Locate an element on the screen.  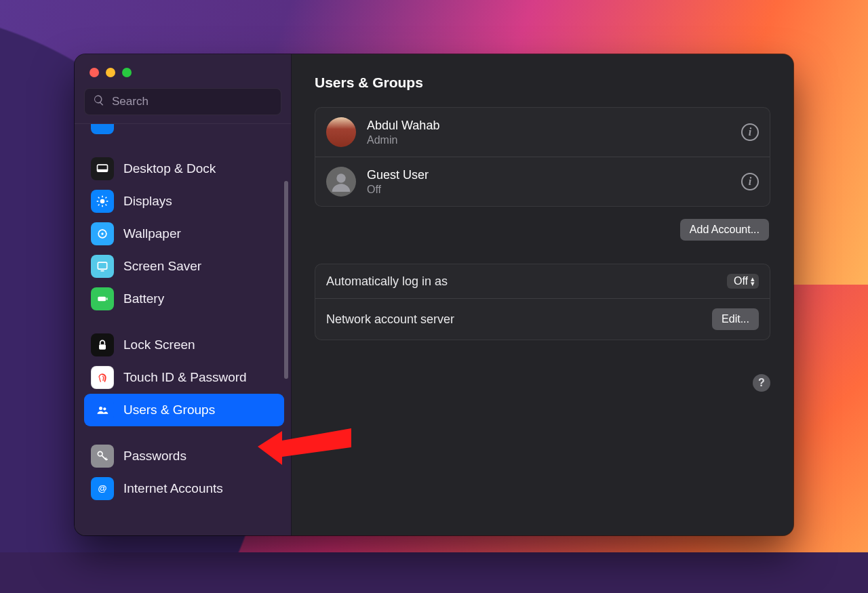
users-panel: Abdul Wahab Admin i Guest User Off i is located at coordinates (542, 157).